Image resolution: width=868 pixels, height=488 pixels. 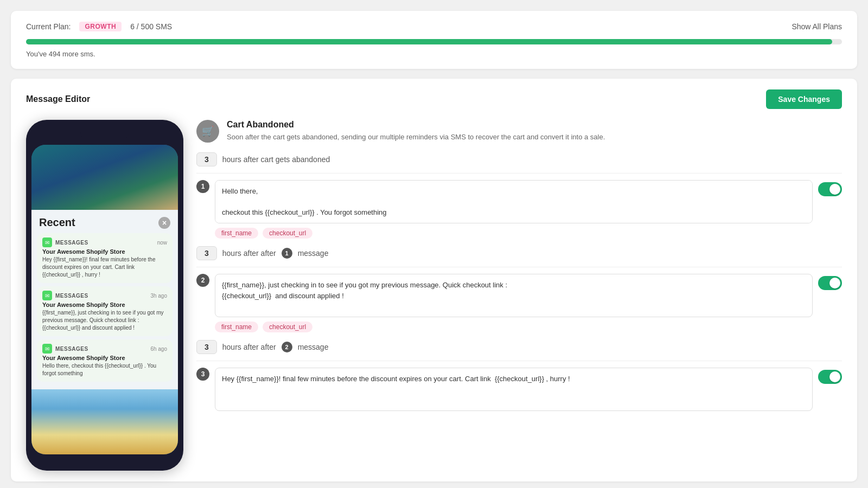 I want to click on progress-bar-fill, so click(x=429, y=42).